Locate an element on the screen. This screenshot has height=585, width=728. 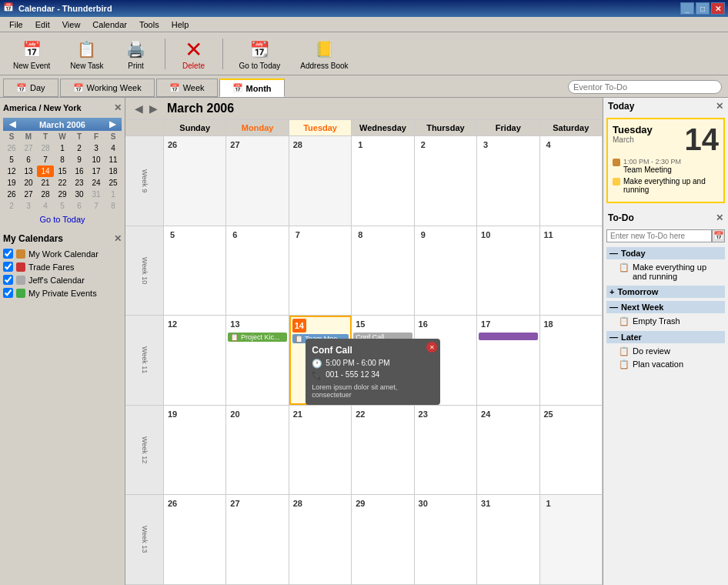
mini-cal-day: 30 is located at coordinates (79, 194).